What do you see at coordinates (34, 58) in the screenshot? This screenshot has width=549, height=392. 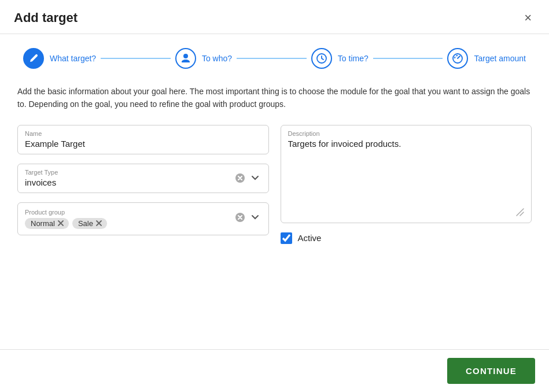 I see `step-circle-what-target` at bounding box center [34, 58].